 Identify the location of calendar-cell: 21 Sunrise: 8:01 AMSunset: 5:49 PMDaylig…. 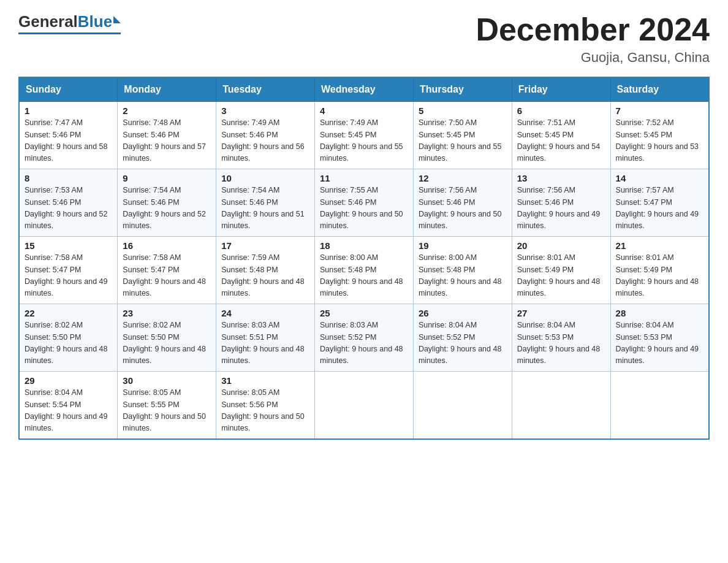
(659, 270).